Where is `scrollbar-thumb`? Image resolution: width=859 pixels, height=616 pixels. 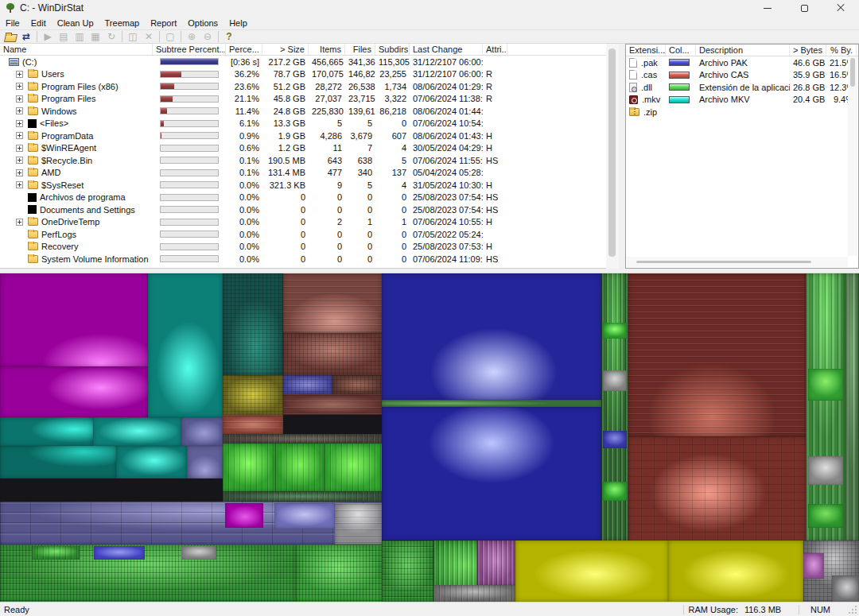 scrollbar-thumb is located at coordinates (724, 262).